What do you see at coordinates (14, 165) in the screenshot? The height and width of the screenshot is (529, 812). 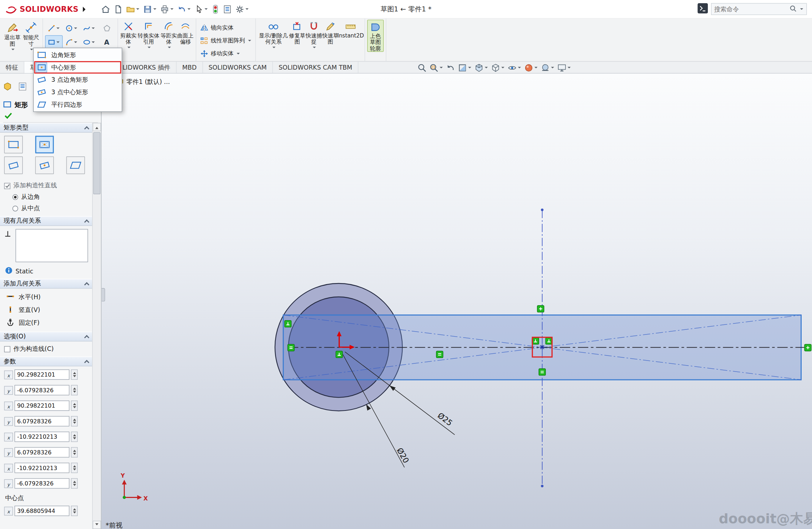 I see `three-point-corner-rectangle-type-button` at bounding box center [14, 165].